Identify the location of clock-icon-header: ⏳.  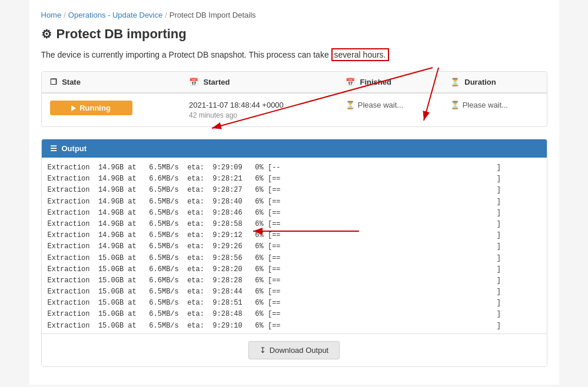
(455, 82).